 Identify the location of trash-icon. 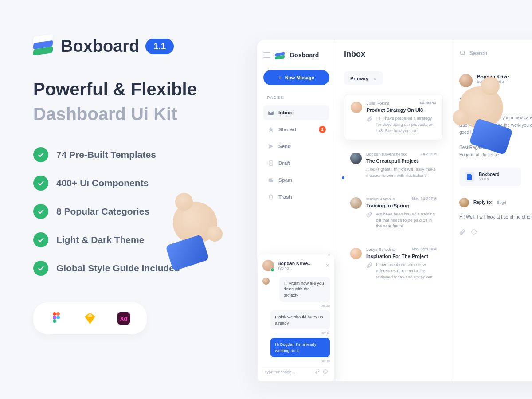
(271, 197).